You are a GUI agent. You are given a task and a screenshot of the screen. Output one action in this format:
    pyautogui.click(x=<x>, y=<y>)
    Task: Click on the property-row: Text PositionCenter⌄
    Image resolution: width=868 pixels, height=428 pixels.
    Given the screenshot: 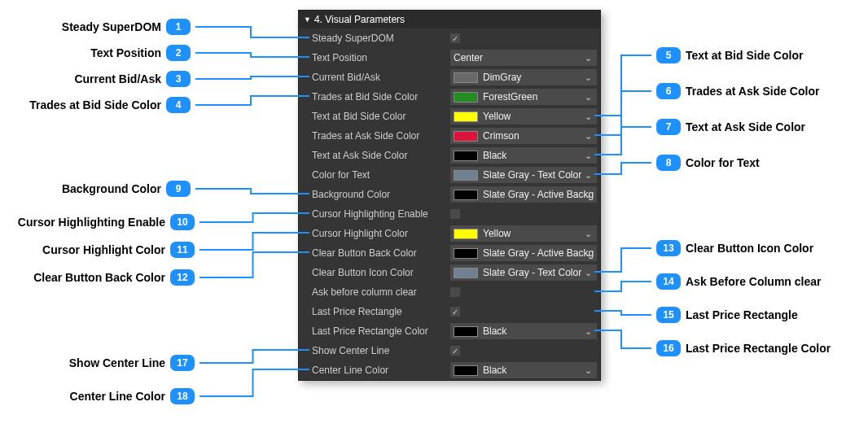 What is the action you would take?
    pyautogui.click(x=449, y=58)
    